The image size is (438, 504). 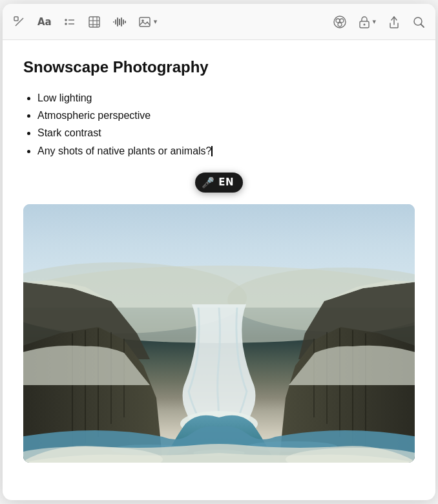 What do you see at coordinates (226, 98) in the screenshot?
I see `list-item: Low lighting` at bounding box center [226, 98].